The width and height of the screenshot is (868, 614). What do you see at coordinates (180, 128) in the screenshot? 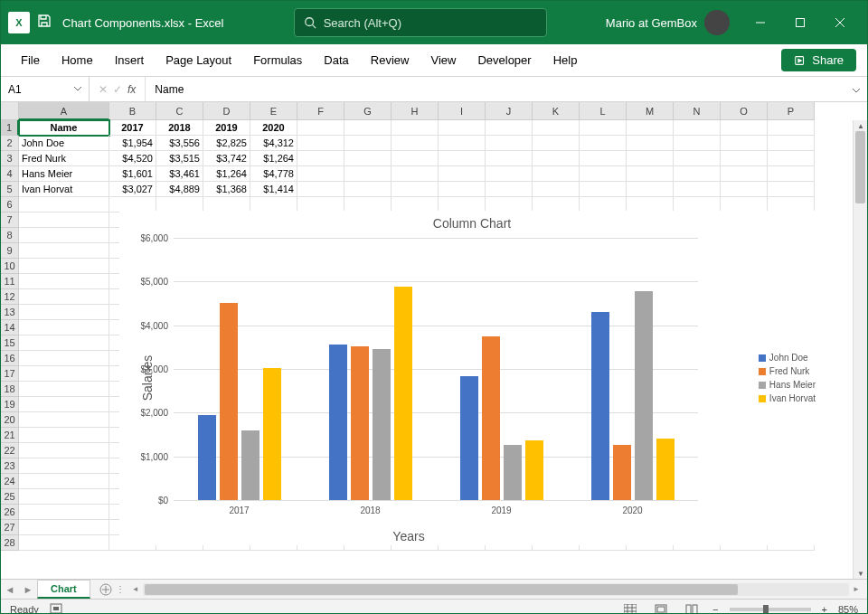
I see `cell: 2018` at bounding box center [180, 128].